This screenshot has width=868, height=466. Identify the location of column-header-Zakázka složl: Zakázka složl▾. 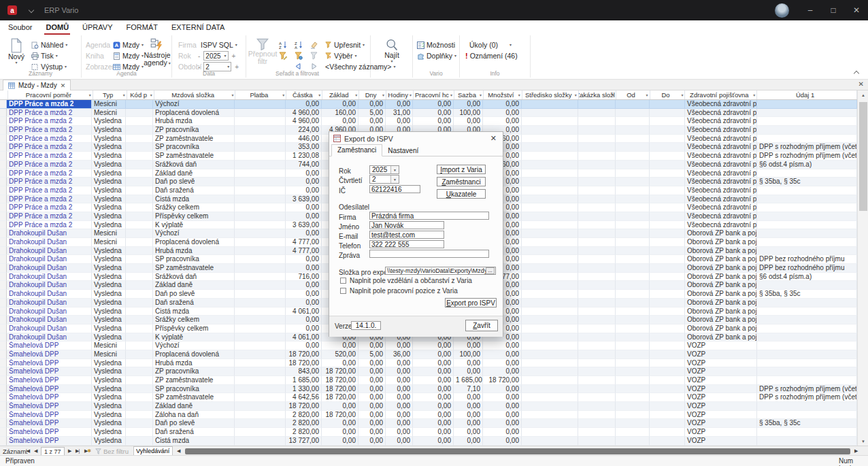
(597, 95).